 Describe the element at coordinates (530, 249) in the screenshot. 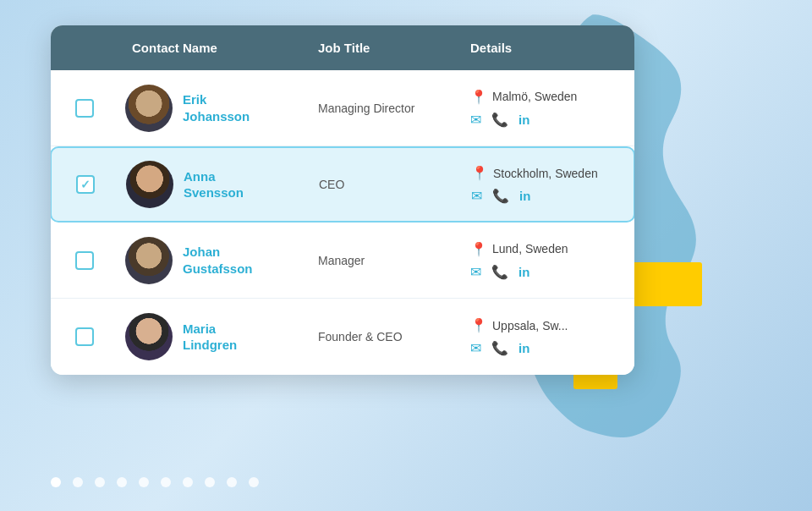

I see `location-text: Lund, Sweden` at that location.